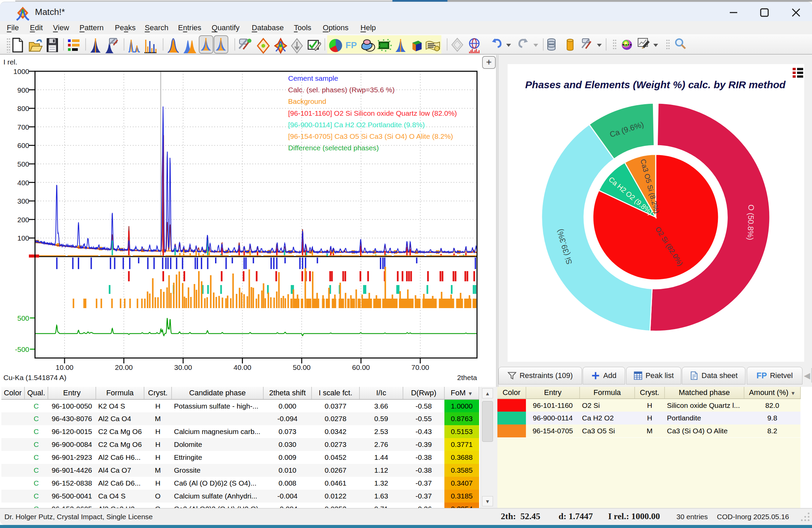 This screenshot has width=812, height=528. What do you see at coordinates (341, 90) in the screenshot?
I see `svg-text:Calc. (sel. phases) (Rwp=35.6: Calc. (sel. phases) (Rwp=35.6 %)` at bounding box center [341, 90].